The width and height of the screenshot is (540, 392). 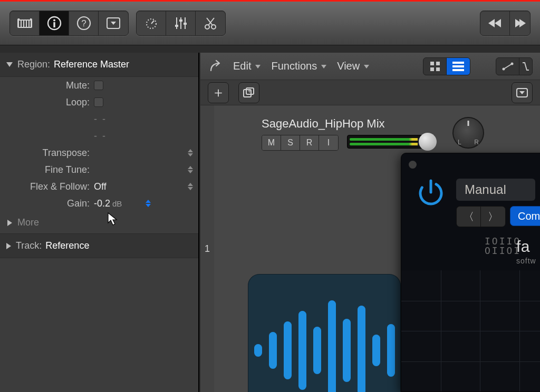 What do you see at coordinates (148, 203) in the screenshot?
I see `gain-stepper` at bounding box center [148, 203].